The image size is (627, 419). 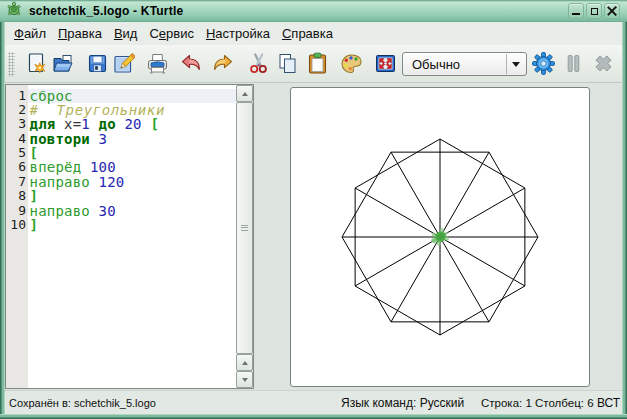 I want to click on window-border-bottom, so click(x=314, y=416).